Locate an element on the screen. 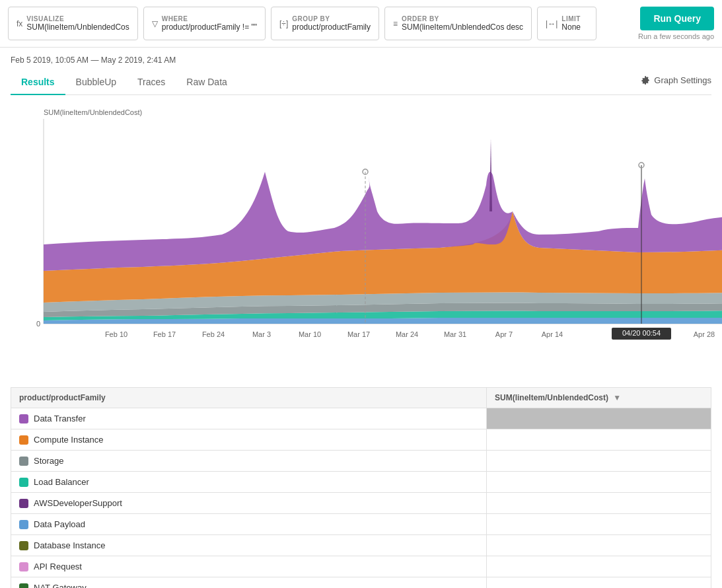 This screenshot has height=588, width=722. orderby-section: ≡ ORDER BY SUM(lineItem/UnblendedCos des… is located at coordinates (458, 24).